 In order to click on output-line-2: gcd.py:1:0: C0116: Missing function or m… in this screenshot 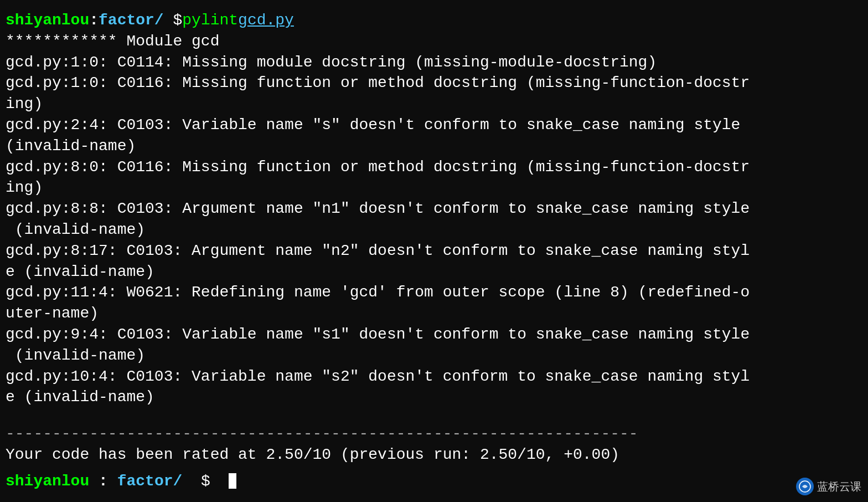, I will do `click(434, 83)`.